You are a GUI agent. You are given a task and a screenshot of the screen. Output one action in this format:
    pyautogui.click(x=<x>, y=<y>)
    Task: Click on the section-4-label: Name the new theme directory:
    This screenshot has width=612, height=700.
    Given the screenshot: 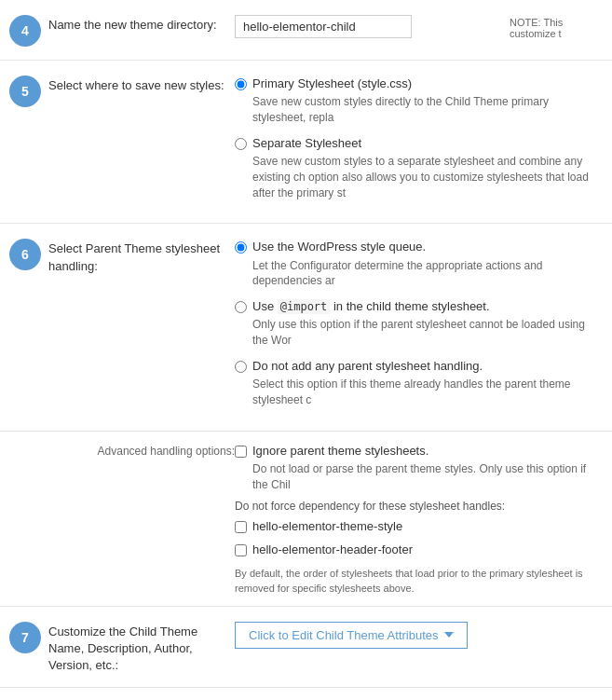 What is the action you would take?
    pyautogui.click(x=142, y=23)
    